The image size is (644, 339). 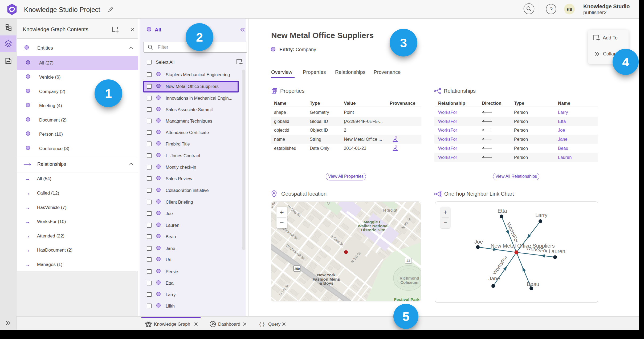 I want to click on svg-text: Joe, so click(x=479, y=242).